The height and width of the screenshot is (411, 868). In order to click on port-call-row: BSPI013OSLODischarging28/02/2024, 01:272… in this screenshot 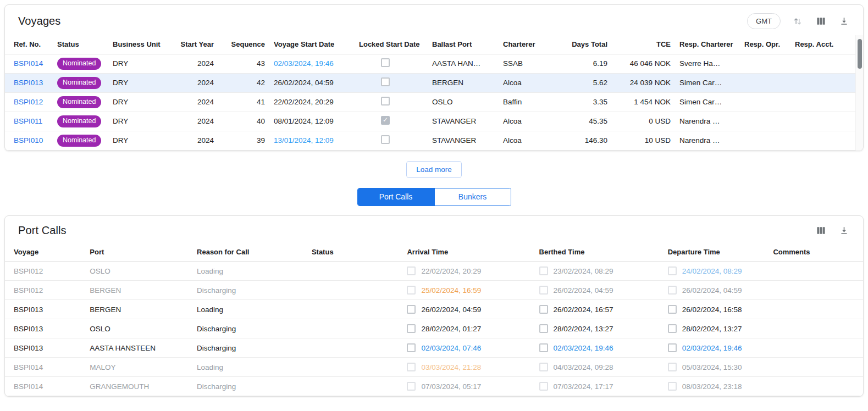, I will do `click(434, 329)`.